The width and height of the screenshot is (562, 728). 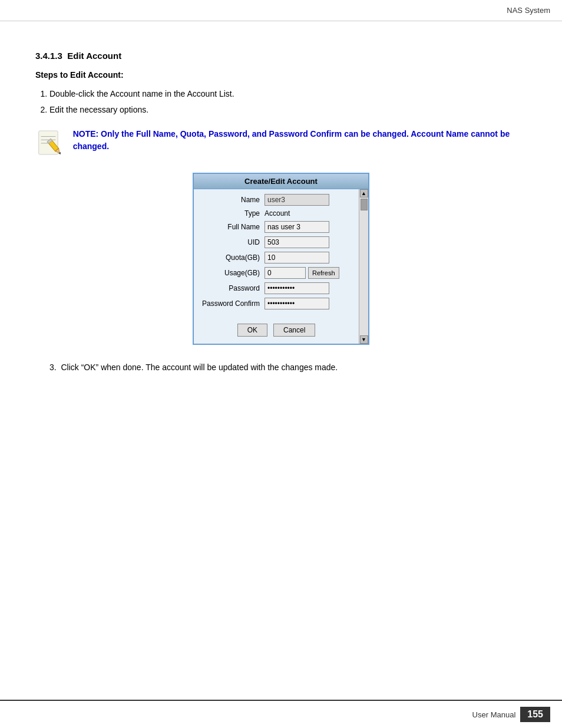 What do you see at coordinates (288, 368) in the screenshot?
I see `step-3: 3. Click “OK” when done. The account wil…` at bounding box center [288, 368].